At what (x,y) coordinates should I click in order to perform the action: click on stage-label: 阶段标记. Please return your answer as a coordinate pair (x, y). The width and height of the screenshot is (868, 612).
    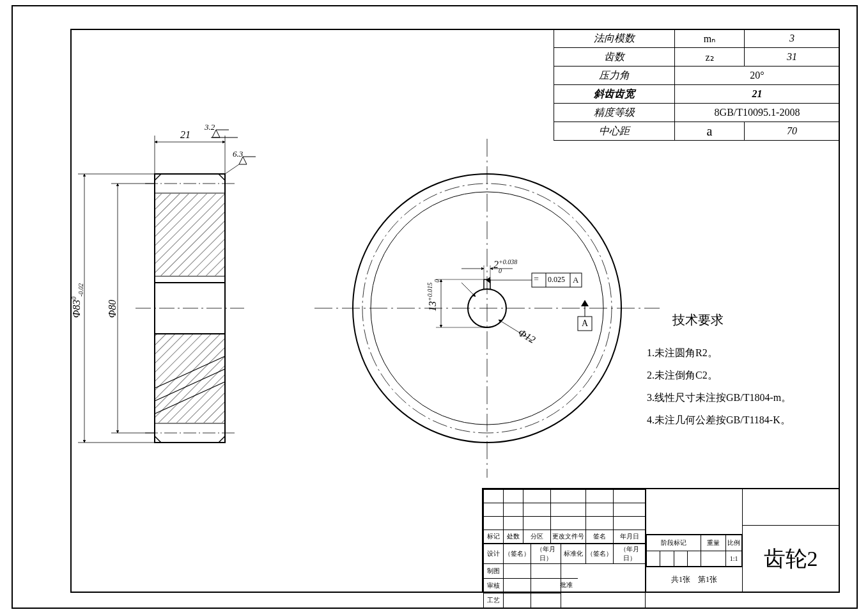
    Looking at the image, I should click on (674, 544).